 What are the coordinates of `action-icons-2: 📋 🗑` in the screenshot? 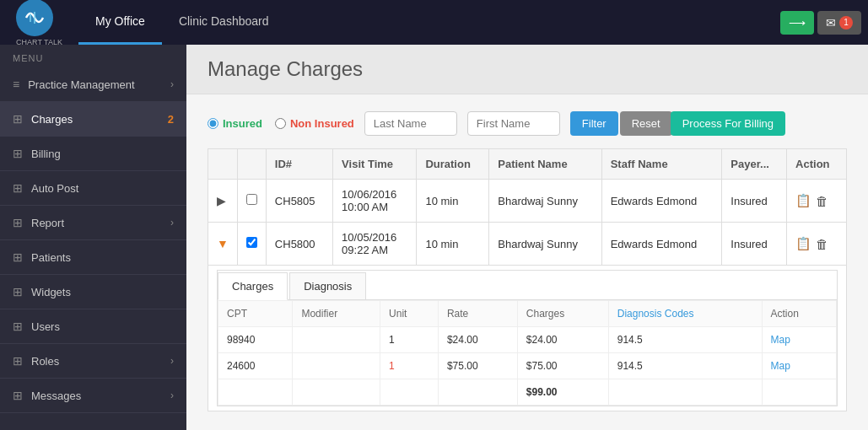 It's located at (817, 244).